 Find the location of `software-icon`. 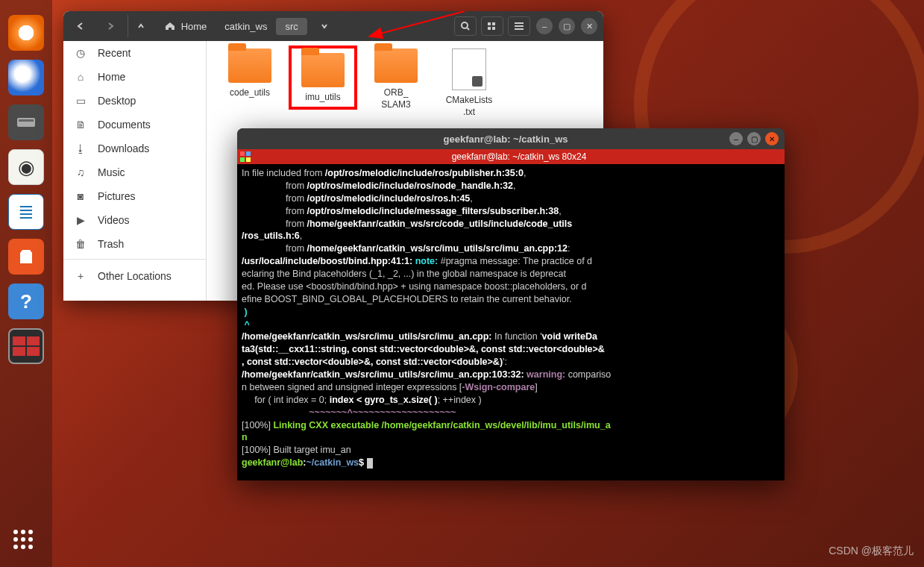

software-icon is located at coordinates (26, 257).